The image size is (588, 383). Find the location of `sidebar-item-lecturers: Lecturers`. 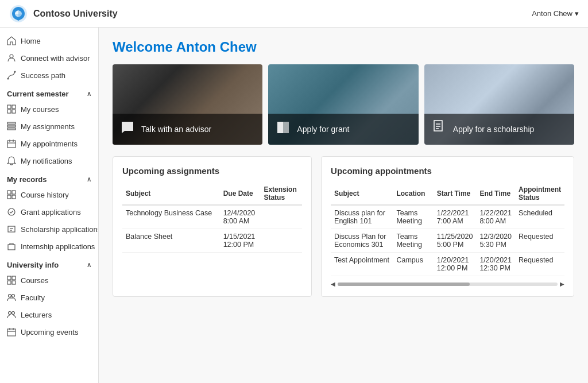

sidebar-item-lecturers: Lecturers is located at coordinates (49, 315).